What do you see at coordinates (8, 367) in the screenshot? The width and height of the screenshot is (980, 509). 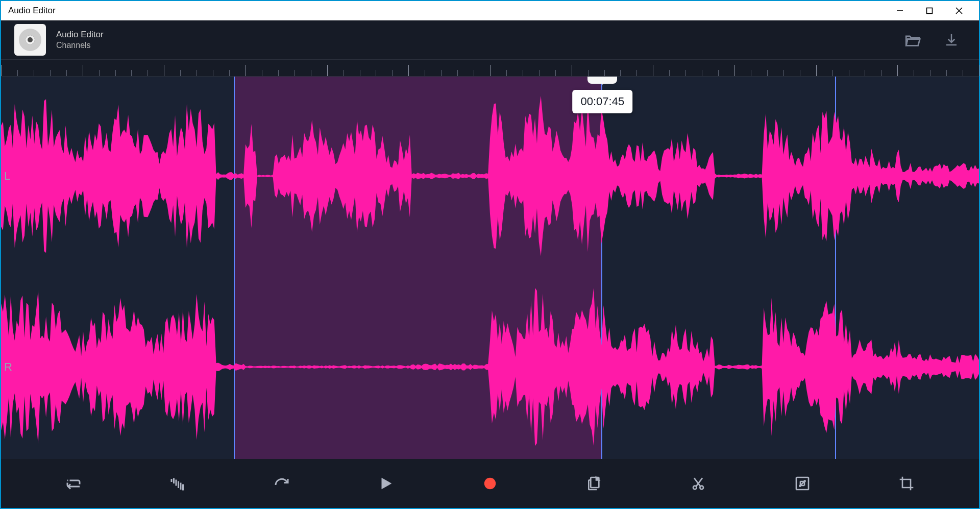 I see `channel-right-label: R` at bounding box center [8, 367].